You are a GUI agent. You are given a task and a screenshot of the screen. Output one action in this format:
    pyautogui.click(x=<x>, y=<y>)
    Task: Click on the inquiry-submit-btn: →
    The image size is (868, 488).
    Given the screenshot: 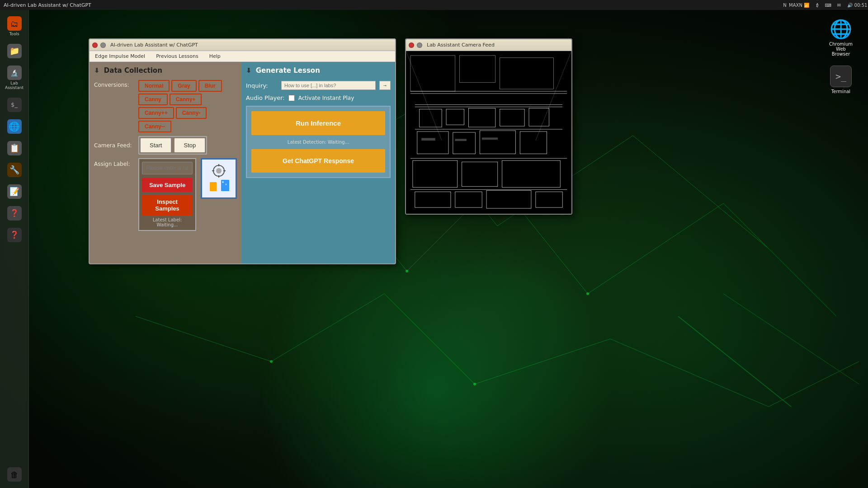 What is the action you would take?
    pyautogui.click(x=385, y=85)
    